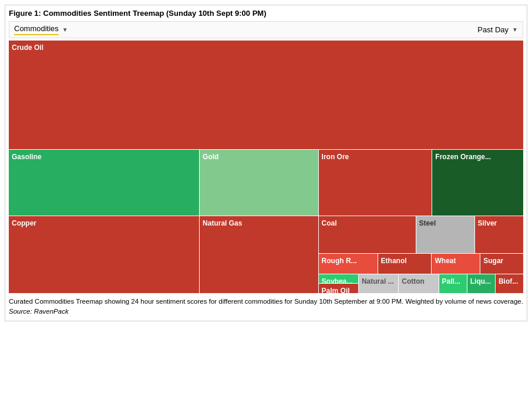  I want to click on cell-silver-label: Silver, so click(487, 223).